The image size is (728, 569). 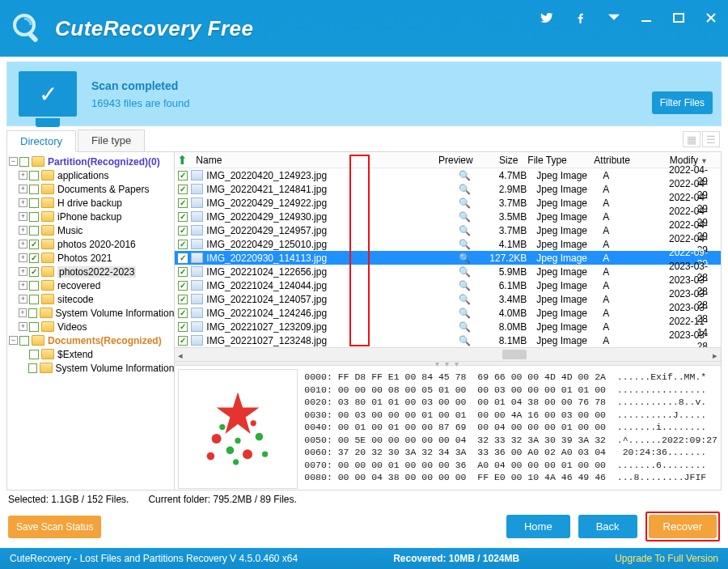 What do you see at coordinates (547, 18) in the screenshot?
I see `twitter-icon` at bounding box center [547, 18].